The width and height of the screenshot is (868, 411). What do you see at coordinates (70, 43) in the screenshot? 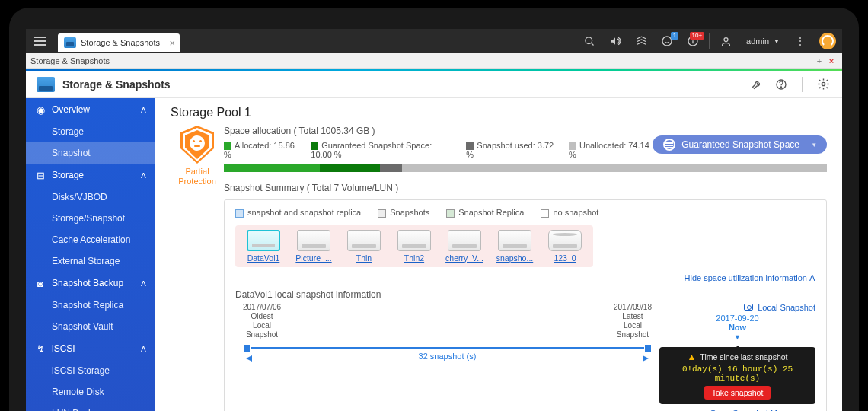
I see `storage-icon` at bounding box center [70, 43].